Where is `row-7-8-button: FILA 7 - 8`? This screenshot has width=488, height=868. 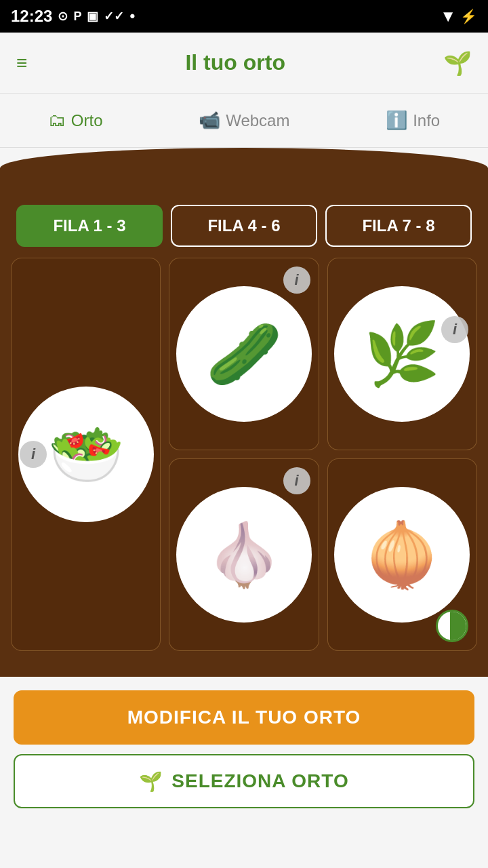
row-7-8-button: FILA 7 - 8 is located at coordinates (399, 226).